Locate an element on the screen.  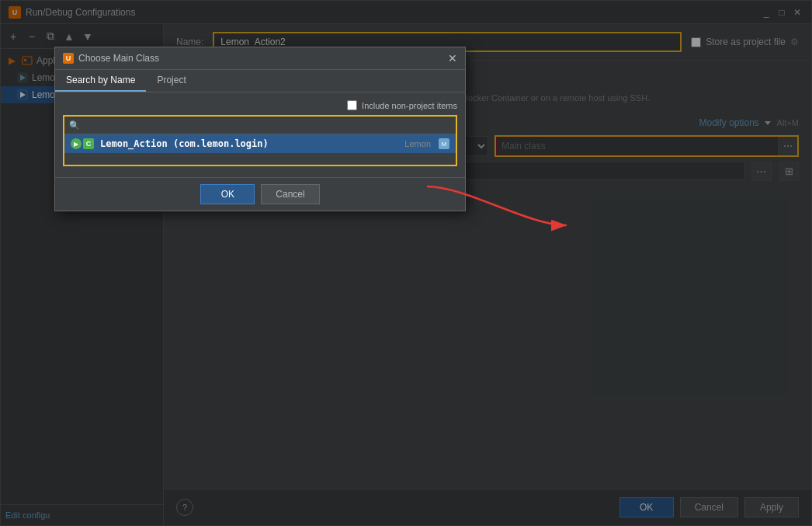
modal-tabs: Search by Name Project is located at coordinates (260, 81).